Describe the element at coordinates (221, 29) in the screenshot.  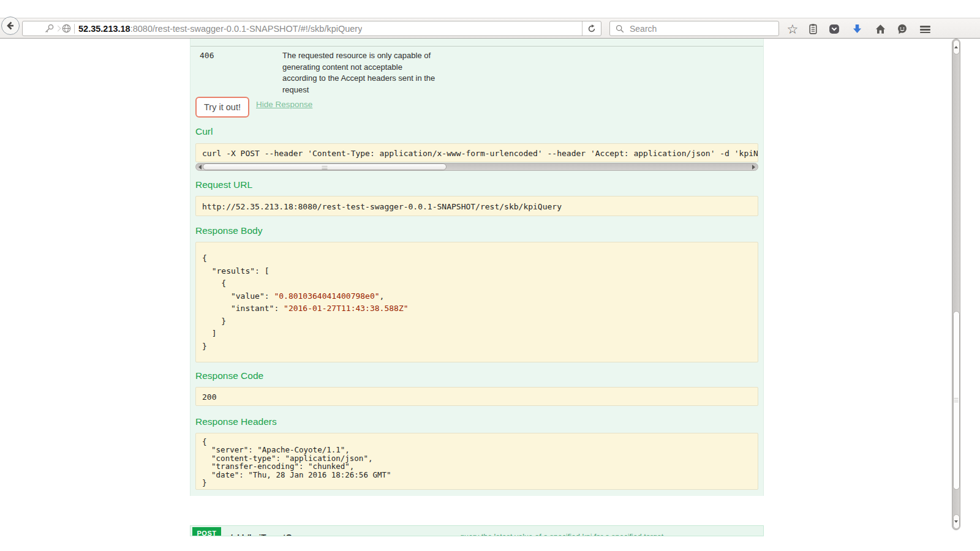
I see `url-text: 52.35.213.18:8080/rest-test-swagger-0.0.…` at that location.